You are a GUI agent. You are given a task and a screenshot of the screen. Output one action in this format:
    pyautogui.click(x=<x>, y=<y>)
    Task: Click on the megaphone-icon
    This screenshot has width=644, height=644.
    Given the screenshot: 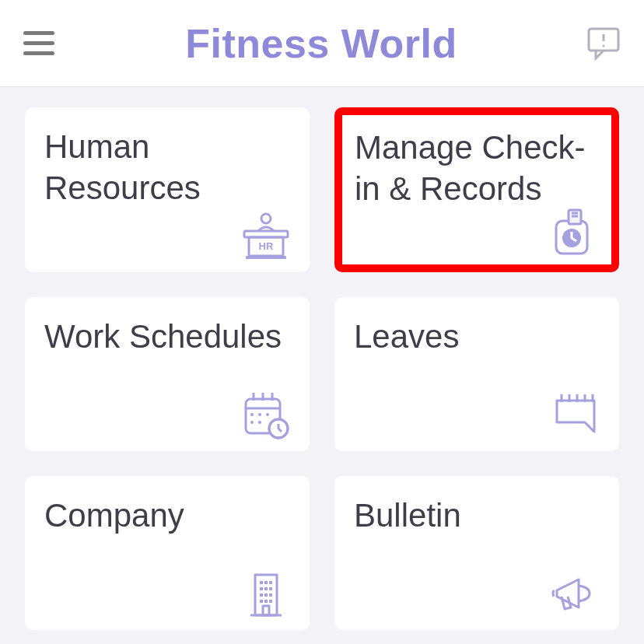 What is the action you would take?
    pyautogui.click(x=576, y=591)
    